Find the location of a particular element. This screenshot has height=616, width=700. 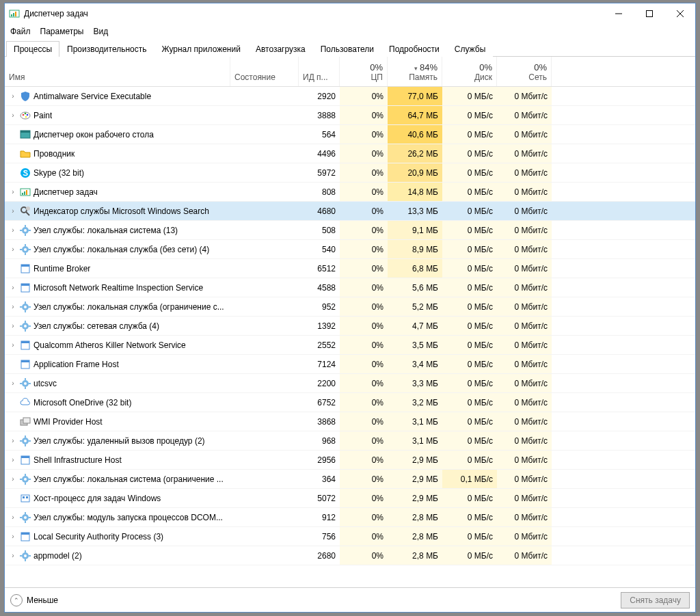

table-row: Проводник44960%26,2 МБ0 МБ/с0 Мбит/с is located at coordinates (350, 154).